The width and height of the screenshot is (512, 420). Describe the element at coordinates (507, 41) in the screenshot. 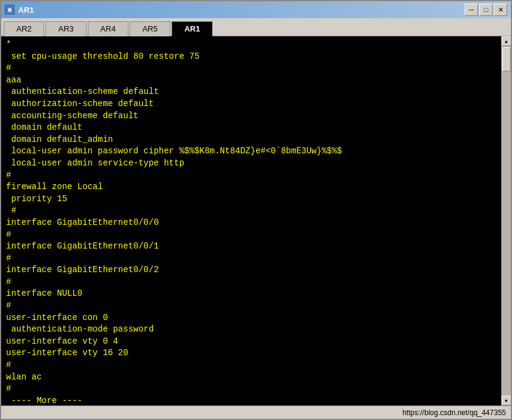

I see `scroll-up-button: ▲` at that location.